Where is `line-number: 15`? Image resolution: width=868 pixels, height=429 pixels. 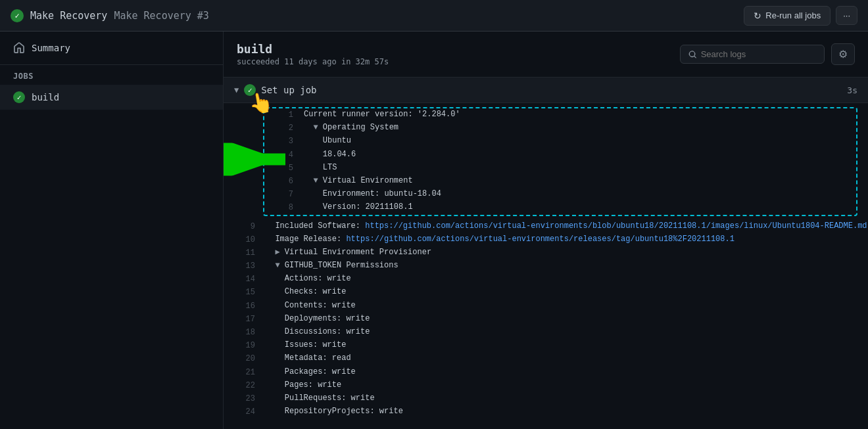
line-number: 15 is located at coordinates (243, 292).